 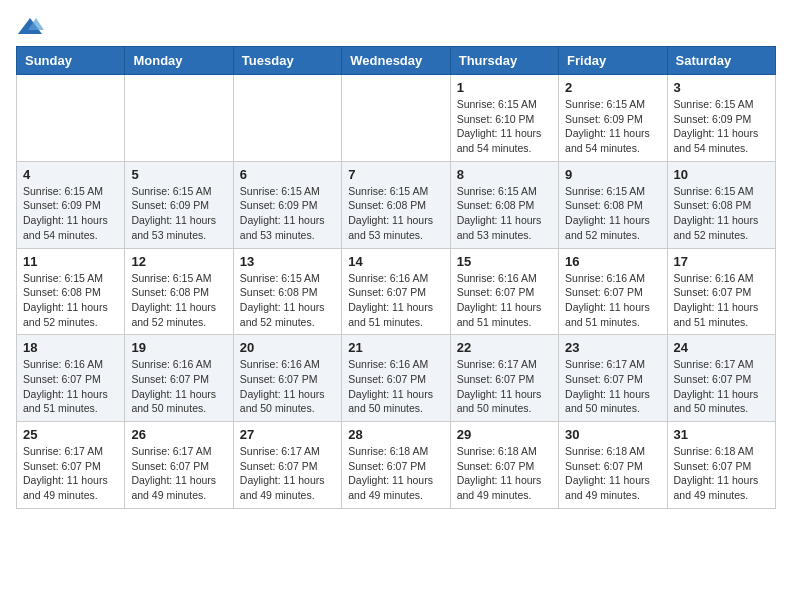 What do you see at coordinates (287, 466) in the screenshot?
I see `calendar-cell: 27Sunrise: 6:17 AM Sunset: 6:07 PM Dayli…` at bounding box center [287, 466].